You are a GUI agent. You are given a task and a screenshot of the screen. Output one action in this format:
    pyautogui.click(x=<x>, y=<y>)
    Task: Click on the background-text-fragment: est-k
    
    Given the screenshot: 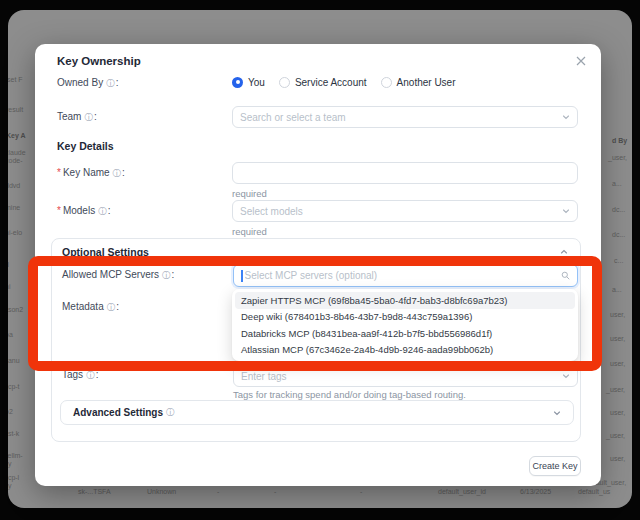 What is the action you would take?
    pyautogui.click(x=14, y=434)
    